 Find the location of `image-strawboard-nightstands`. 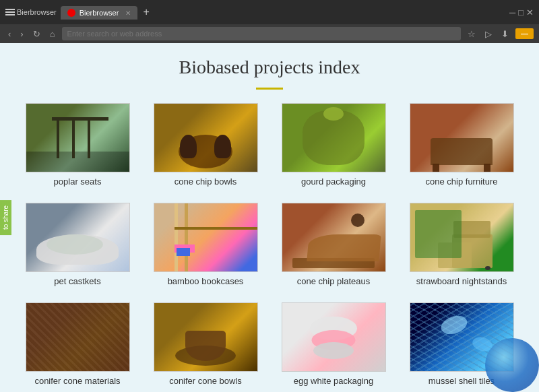

image-strawboard-nightstands is located at coordinates (462, 237).